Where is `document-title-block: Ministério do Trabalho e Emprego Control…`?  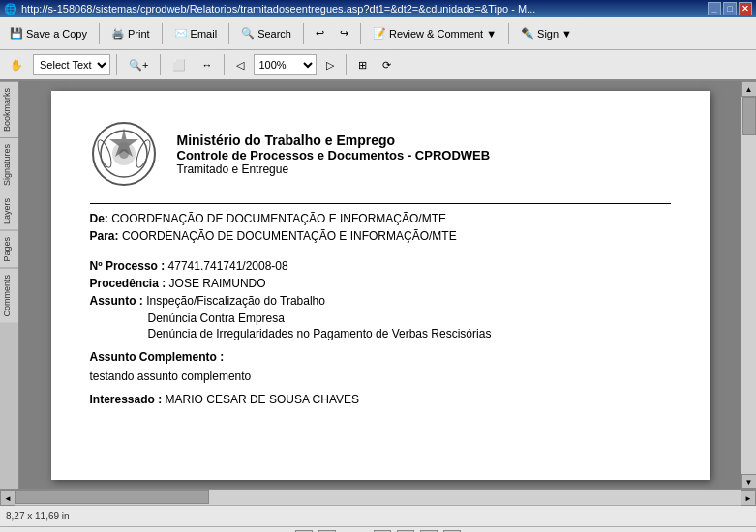
document-title-block: Ministério do Trabalho e Emprego Control… is located at coordinates (334, 155).